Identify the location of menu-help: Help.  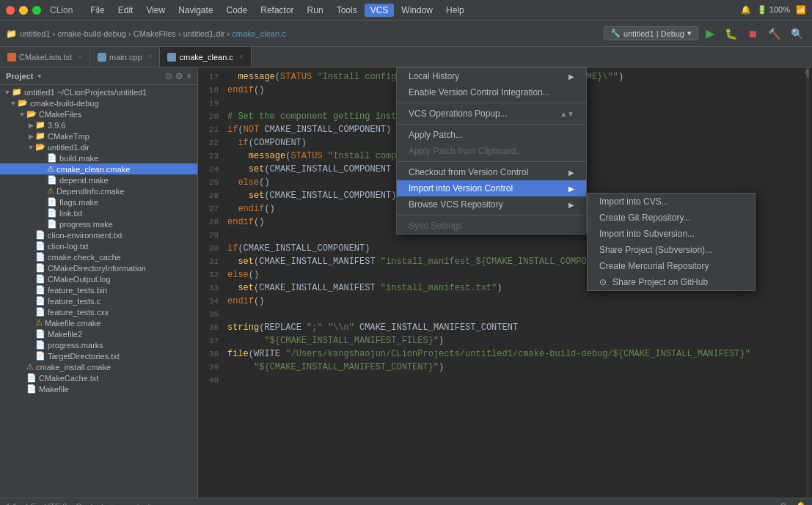
(455, 10).